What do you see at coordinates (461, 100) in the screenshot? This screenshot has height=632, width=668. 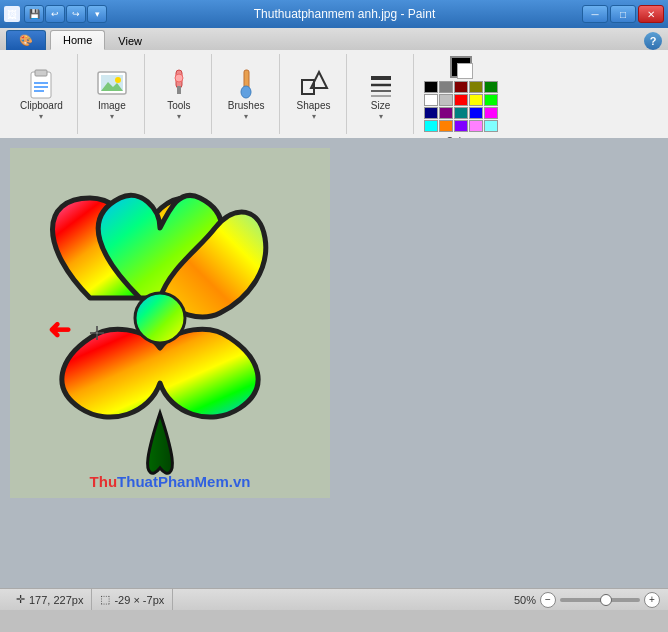 I see `color-red` at bounding box center [461, 100].